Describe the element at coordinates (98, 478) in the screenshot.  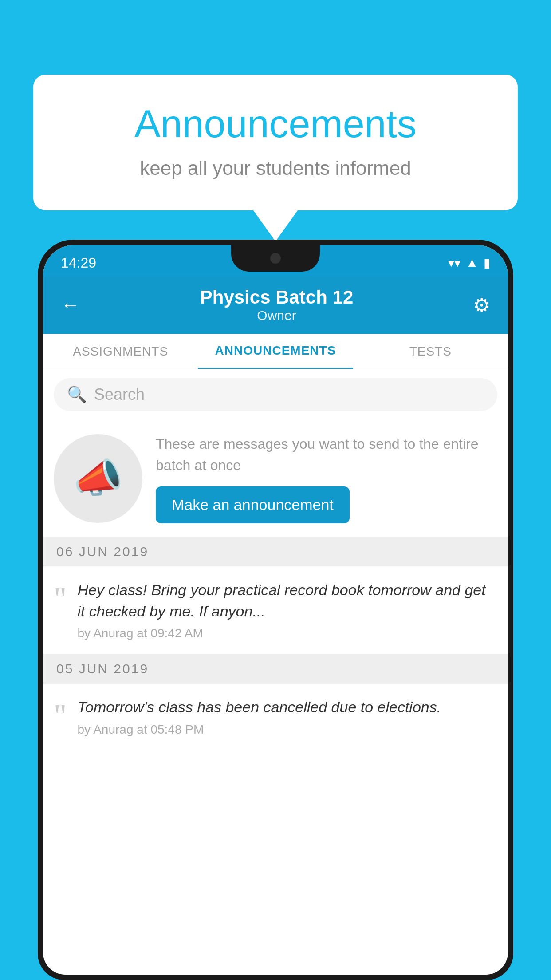
I see `megaphone-circle: 📣` at that location.